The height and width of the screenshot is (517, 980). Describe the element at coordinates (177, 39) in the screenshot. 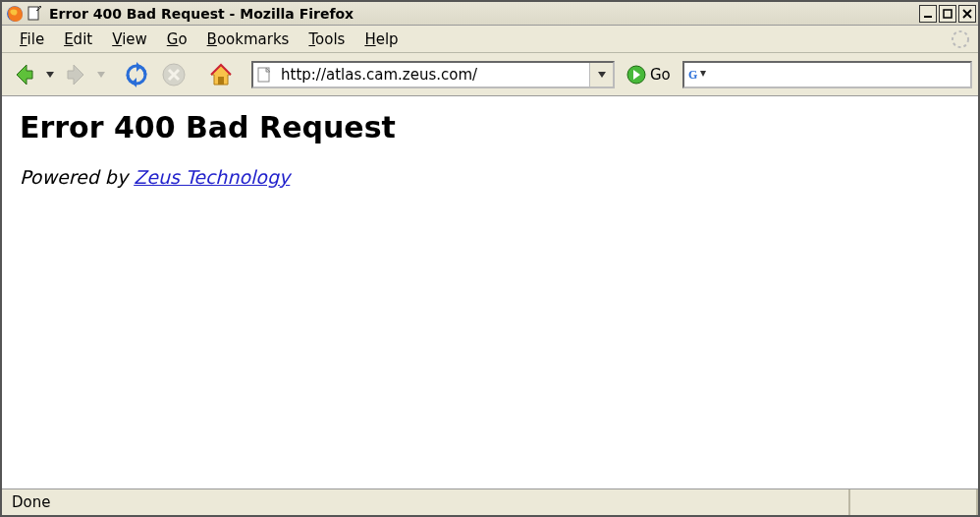

I see `menu-go: Go` at that location.